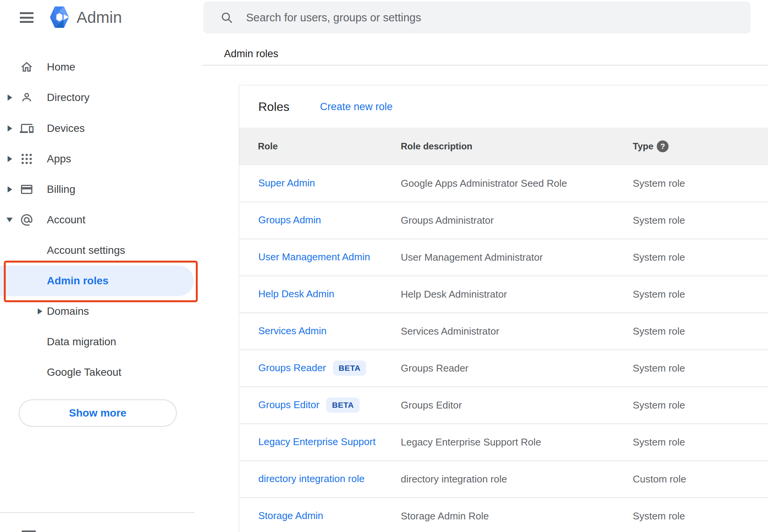 This screenshot has height=532, width=768. I want to click on sidebar-item-devices: Devices, so click(101, 128).